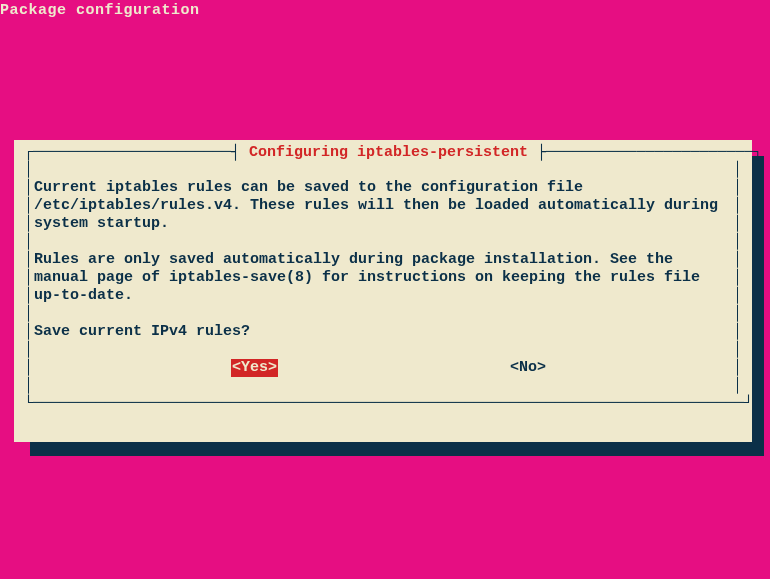 The image size is (770, 579). What do you see at coordinates (383, 278) in the screenshot?
I see `body-line: │manual page of iptables-save(8) for ins…` at bounding box center [383, 278].